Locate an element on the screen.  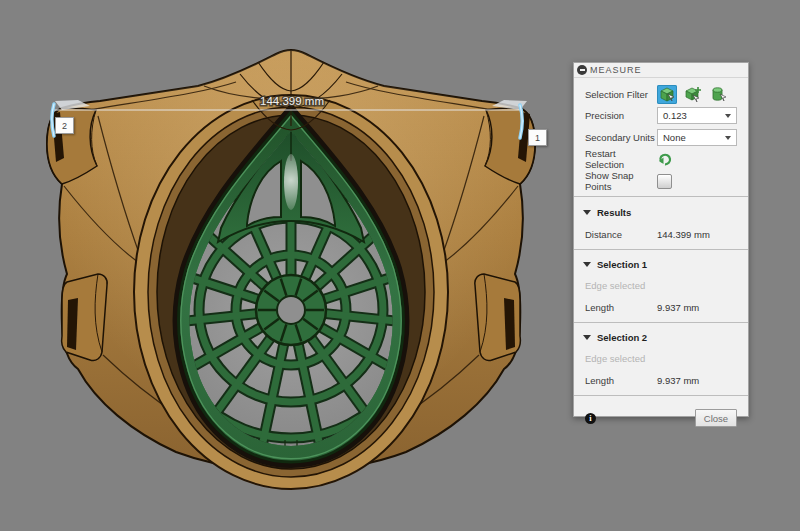
secondary-units-select: None is located at coordinates (697, 138).